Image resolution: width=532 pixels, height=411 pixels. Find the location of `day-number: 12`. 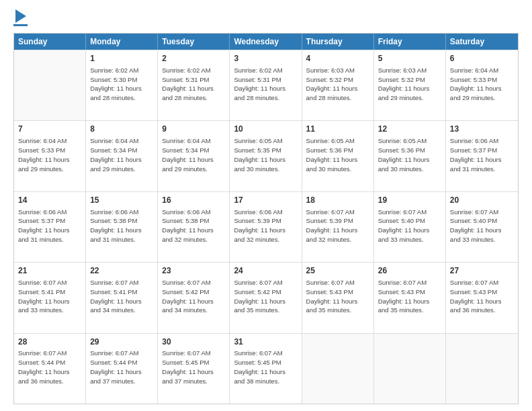

day-number: 12 is located at coordinates (410, 129).